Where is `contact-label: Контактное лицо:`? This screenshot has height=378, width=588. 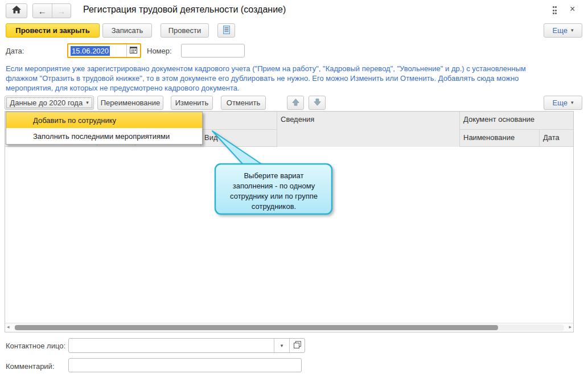
contact-label: Контактное лицо: is located at coordinates (35, 346).